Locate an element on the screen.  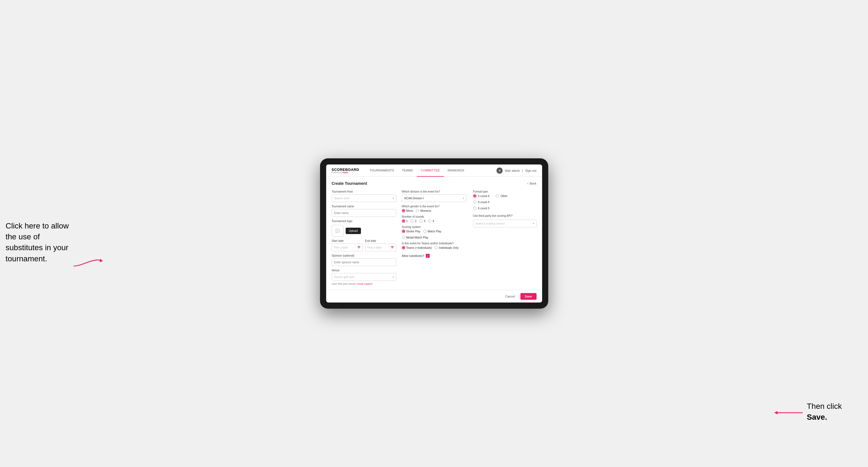
tournament-name-label: Tournament name is located at coordinates (364, 206).